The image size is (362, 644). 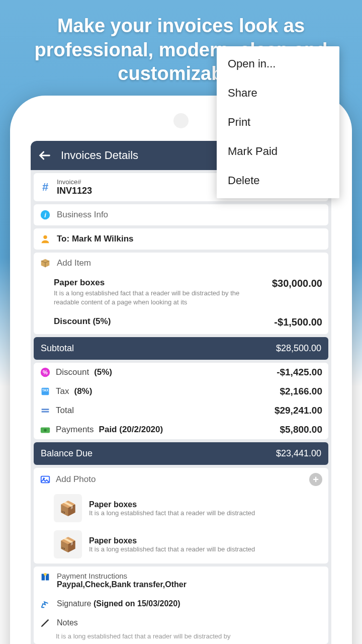 What do you see at coordinates (57, 348) in the screenshot?
I see `subtotal-label: Subtotal` at bounding box center [57, 348].